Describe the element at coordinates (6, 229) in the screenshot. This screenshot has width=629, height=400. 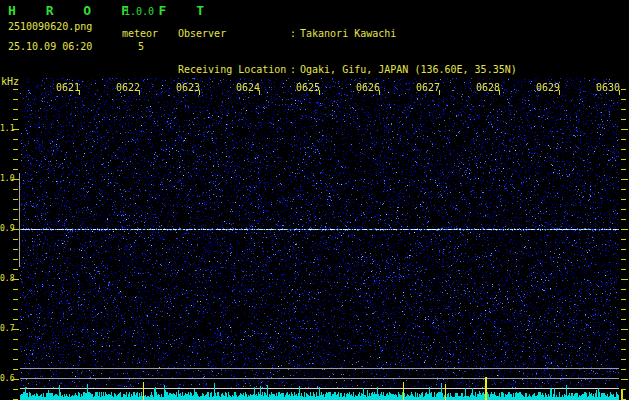
I see `y-tick-label: 0.9` at that location.